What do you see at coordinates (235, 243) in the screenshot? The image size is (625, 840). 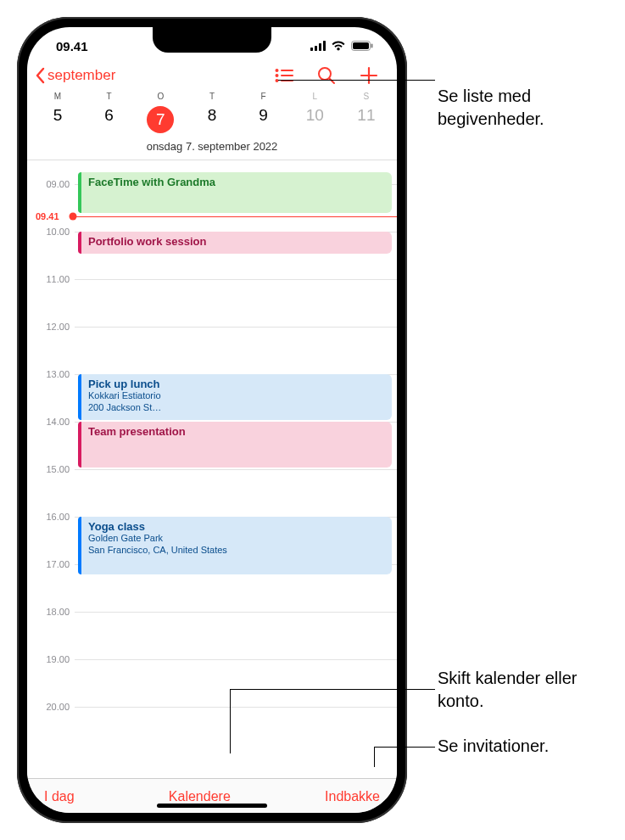 I see `calendar-event: Portfolio work session` at bounding box center [235, 243].